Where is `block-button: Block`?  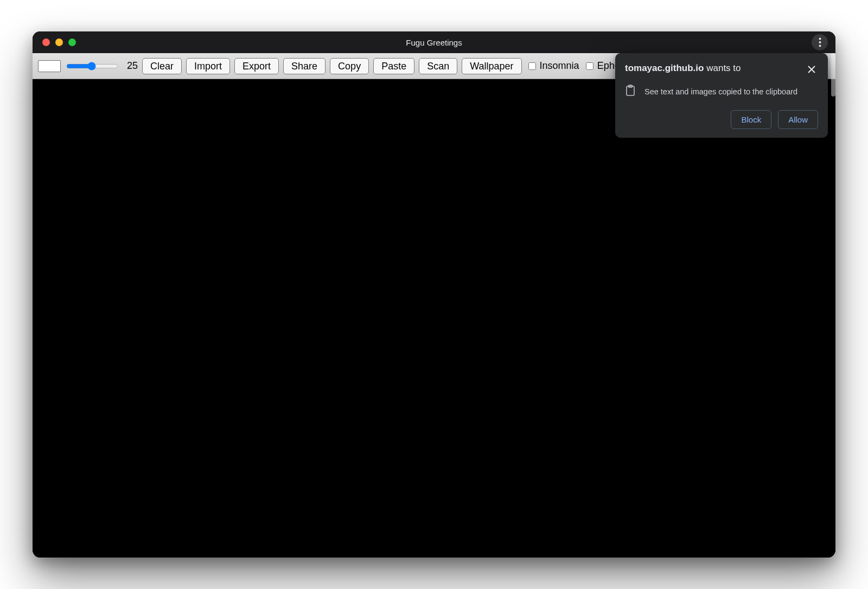 block-button: Block is located at coordinates (751, 119).